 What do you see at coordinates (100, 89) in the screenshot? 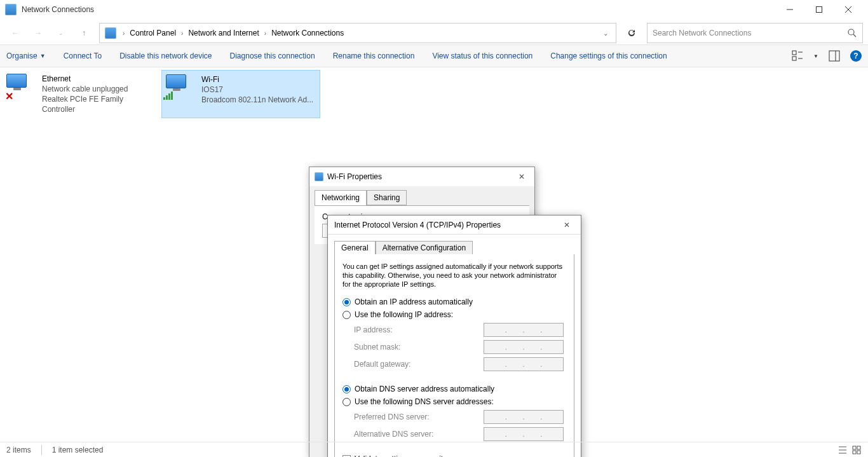
I see `adapter-status: Network cable unplugged` at bounding box center [100, 89].